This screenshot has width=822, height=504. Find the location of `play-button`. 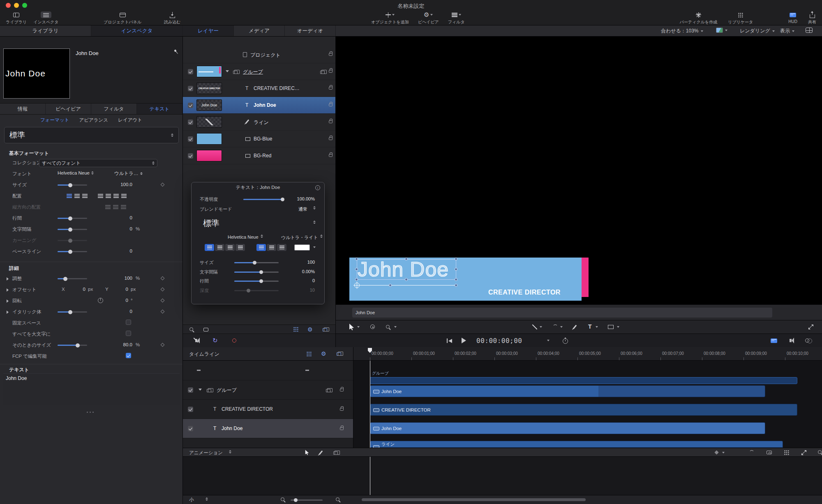

play-button is located at coordinates (464, 341).